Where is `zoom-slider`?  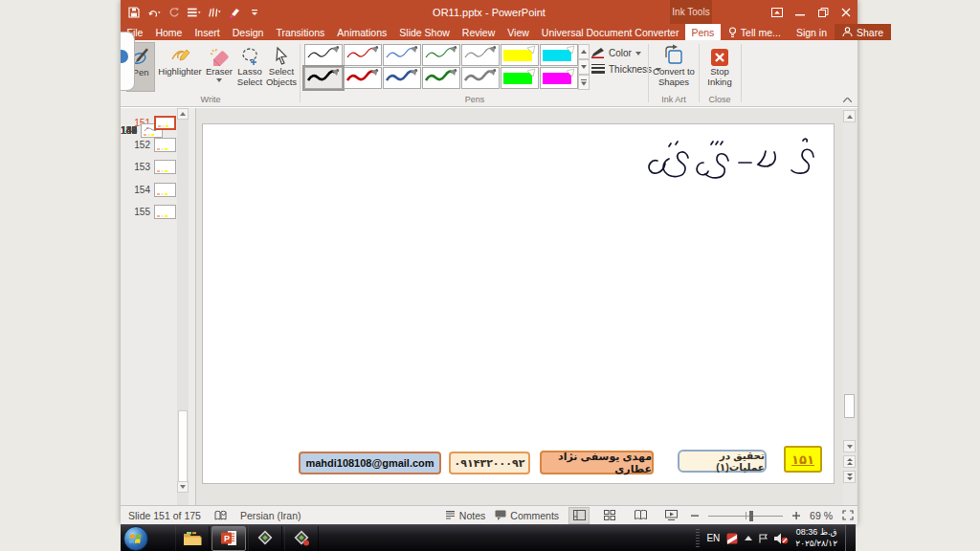
zoom-slider is located at coordinates (746, 516).